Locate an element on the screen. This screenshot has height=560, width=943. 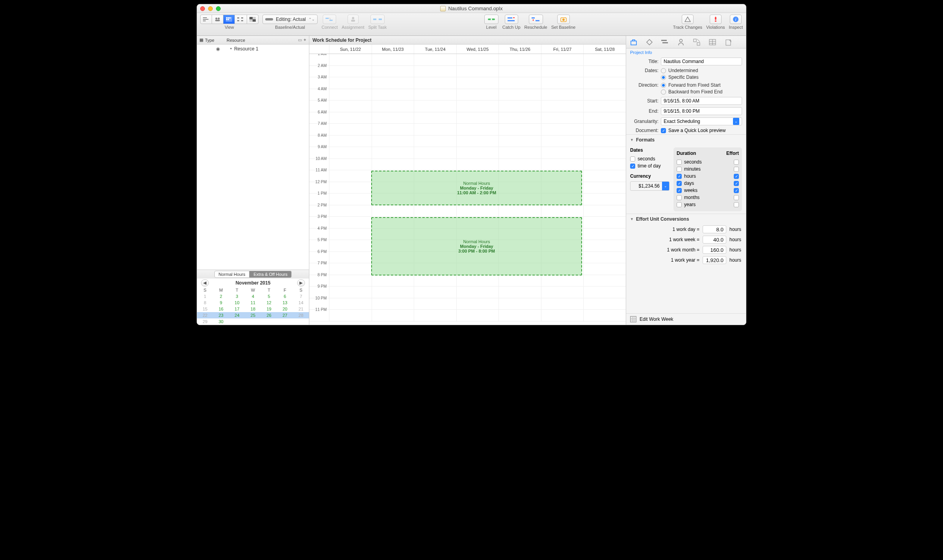
view-gantt-button is located at coordinates (206, 19).